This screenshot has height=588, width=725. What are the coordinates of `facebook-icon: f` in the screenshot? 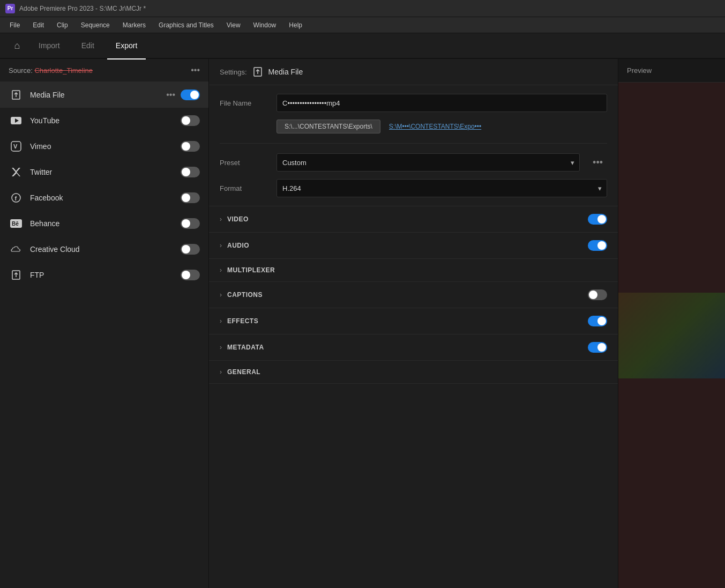 It's located at (16, 198).